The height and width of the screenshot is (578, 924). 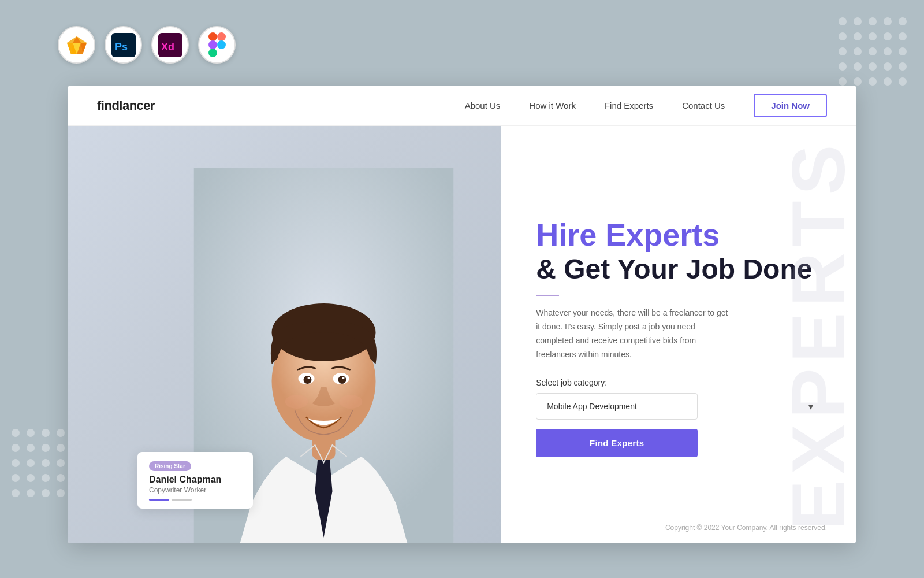 What do you see at coordinates (634, 334) in the screenshot?
I see `hero-description: Whatever your needs, there will be a fre…` at bounding box center [634, 334].